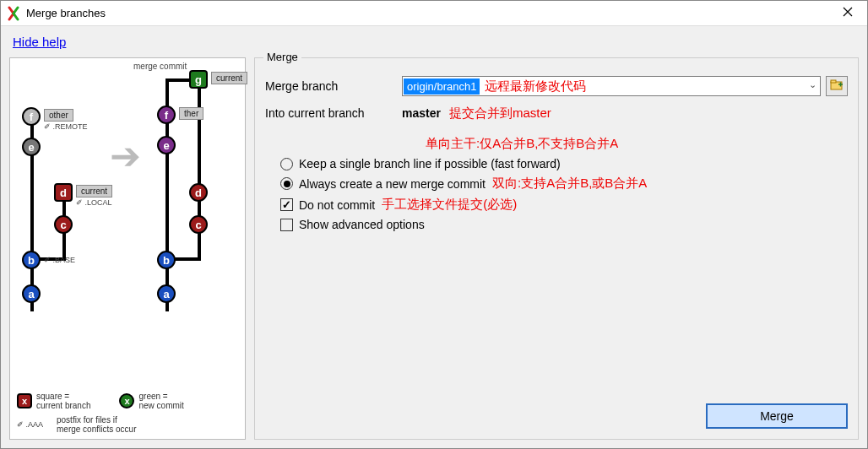 Image resolution: width=868 pixels, height=449 pixels. Describe the element at coordinates (230, 78) in the screenshot. I see `tag-current-2: current` at that location.